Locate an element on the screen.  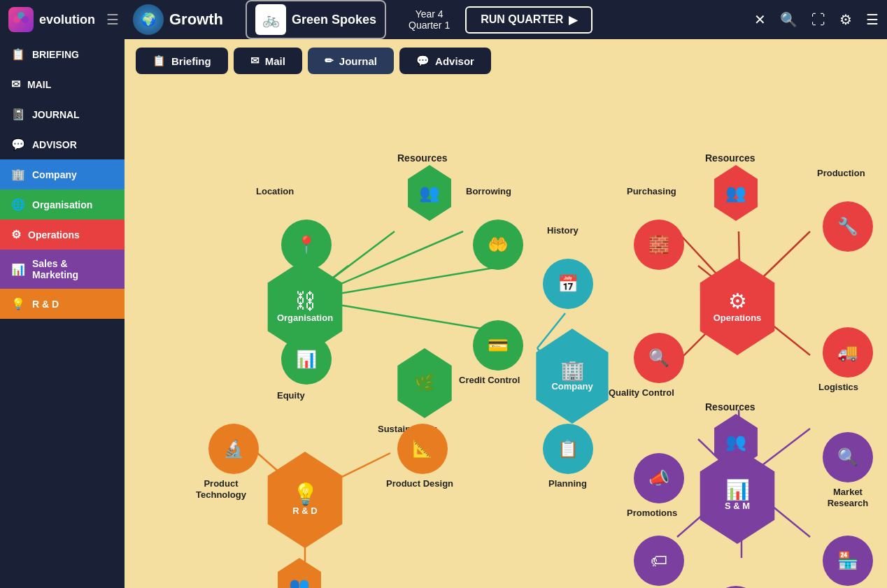
logo-text: evolution is located at coordinates (67, 20).